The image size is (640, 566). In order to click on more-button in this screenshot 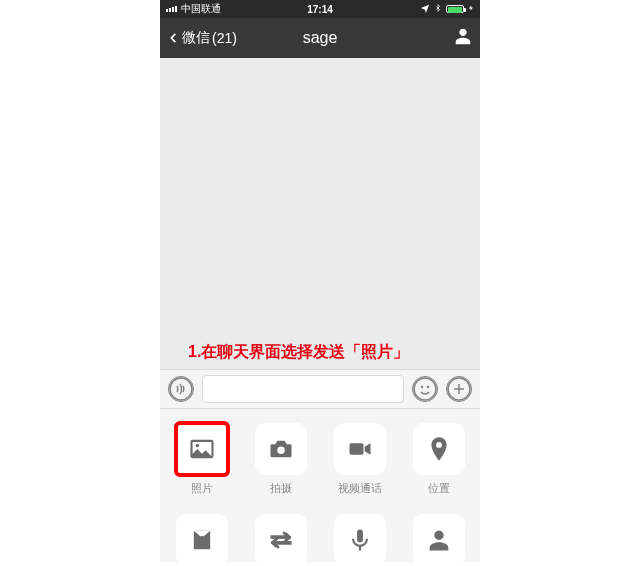, I will do `click(459, 389)`.